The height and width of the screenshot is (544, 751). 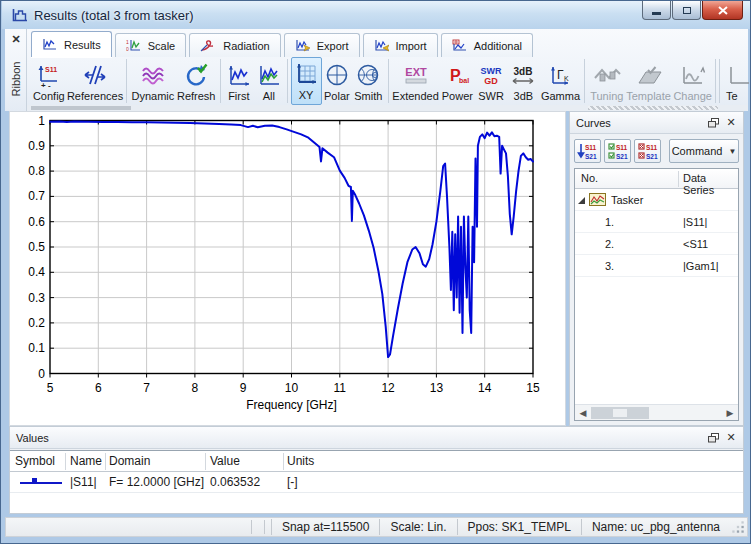 What do you see at coordinates (234, 45) in the screenshot?
I see `tab-radiation: Radiation` at bounding box center [234, 45].